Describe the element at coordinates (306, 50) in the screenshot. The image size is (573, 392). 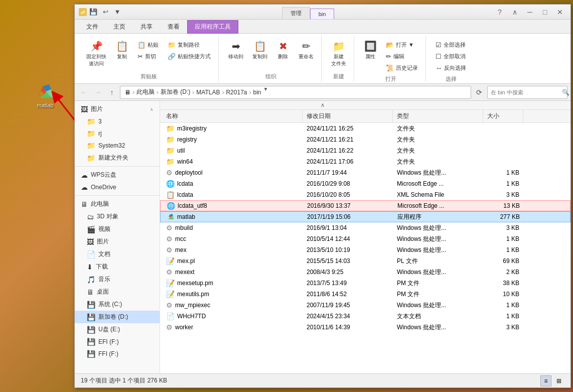
I see `rename-btn: ✏ 重命名` at that location.